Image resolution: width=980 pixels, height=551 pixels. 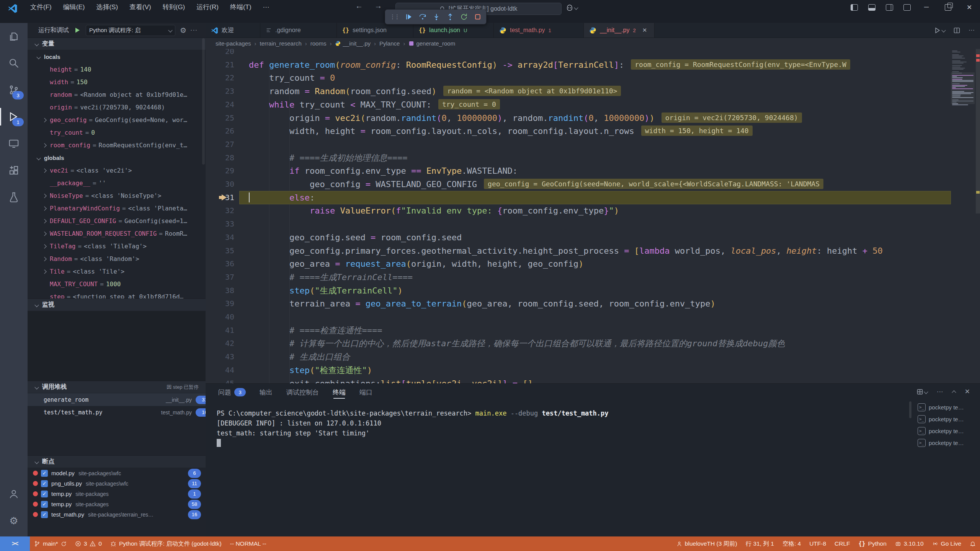 What do you see at coordinates (478, 17) in the screenshot?
I see `debug-stop-button` at bounding box center [478, 17].